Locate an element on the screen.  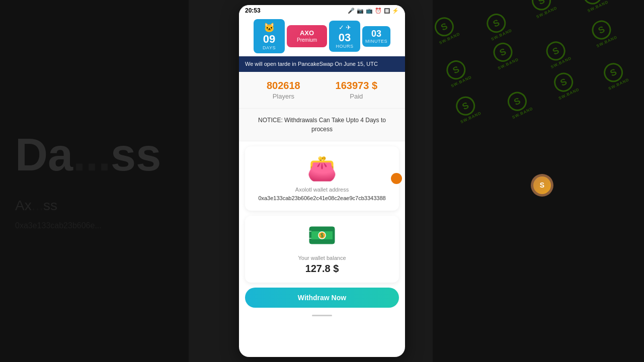
stats-section: 802618 Players 163973 $ Paid is located at coordinates (322, 90).